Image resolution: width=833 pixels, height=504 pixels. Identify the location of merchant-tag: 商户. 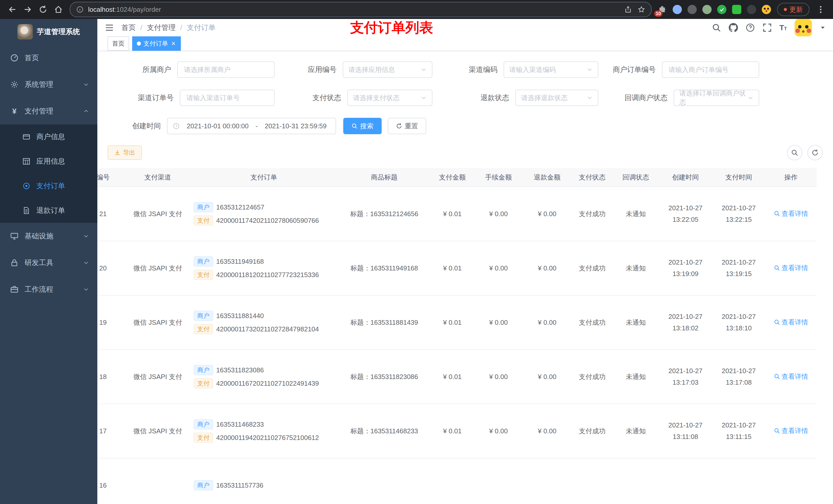
(204, 485).